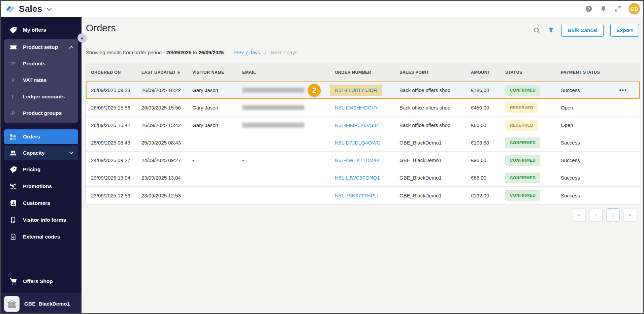 This screenshot has width=644, height=314. I want to click on sidebar-item-visitor-info-forms: Visitor info forms, so click(41, 220).